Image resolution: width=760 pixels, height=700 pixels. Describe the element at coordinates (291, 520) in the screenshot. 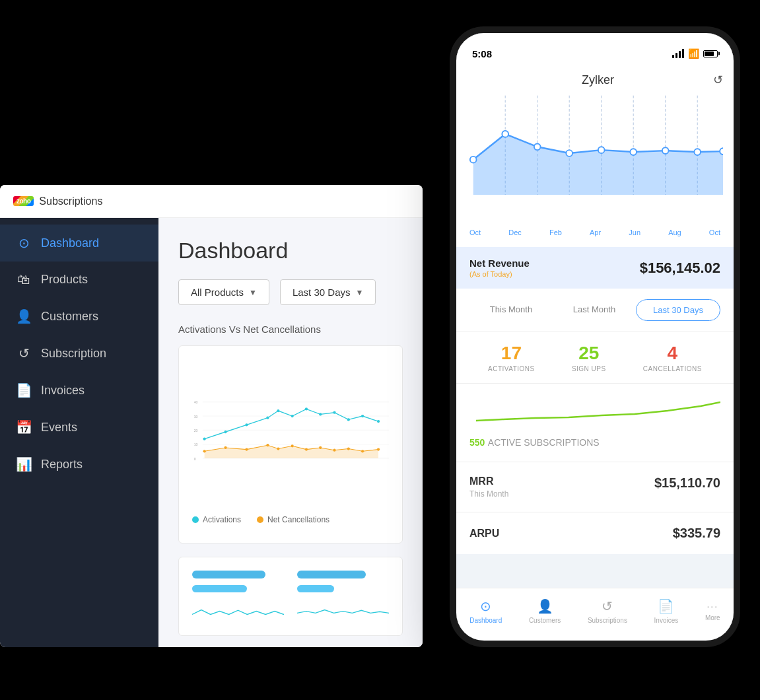

I see `chart-legend: Activations Net Cancellations` at that location.